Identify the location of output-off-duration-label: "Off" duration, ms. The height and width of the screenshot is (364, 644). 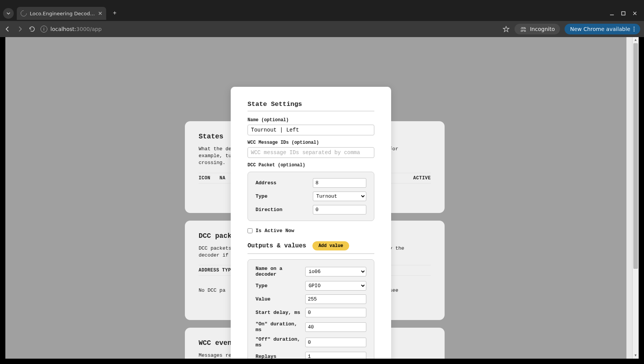
(280, 342).